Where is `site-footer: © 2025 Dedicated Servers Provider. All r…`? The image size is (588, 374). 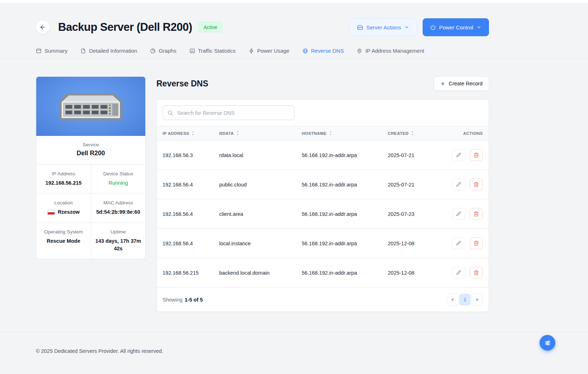 site-footer: © 2025 Dedicated Servers Provider. All r… is located at coordinates (294, 353).